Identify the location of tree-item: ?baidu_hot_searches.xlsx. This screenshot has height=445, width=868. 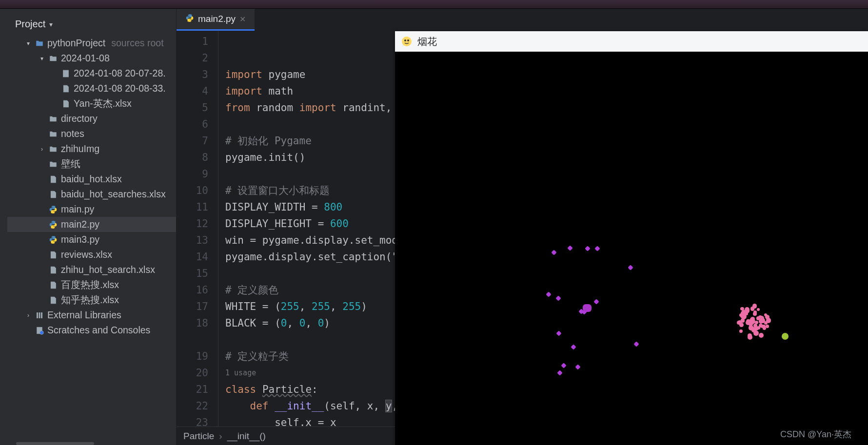
(92, 194).